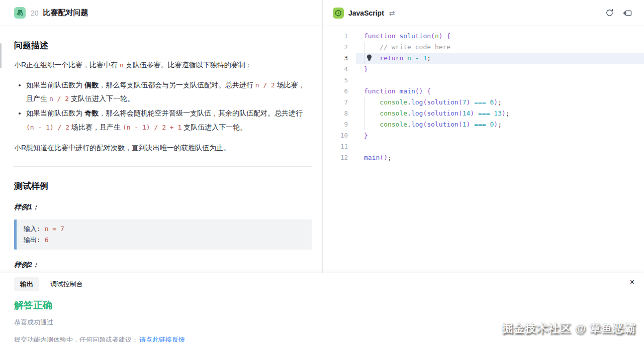 This screenshot has width=644, height=342. What do you see at coordinates (177, 85) in the screenshot?
I see `text: ，那么每支队伍都会与另一支队伍配对。总共进行` at bounding box center [177, 85].